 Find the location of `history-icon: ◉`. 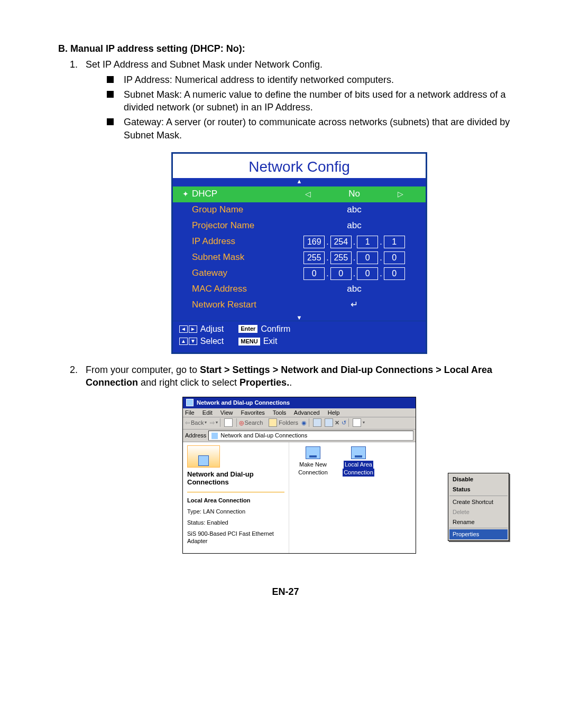

history-icon: ◉ is located at coordinates (304, 423).